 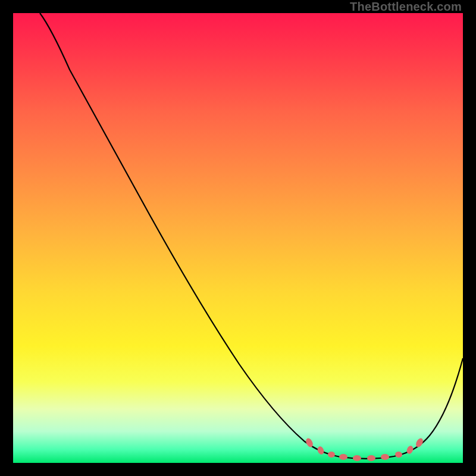 I want to click on optimal-range-markers, so click(x=365, y=449).